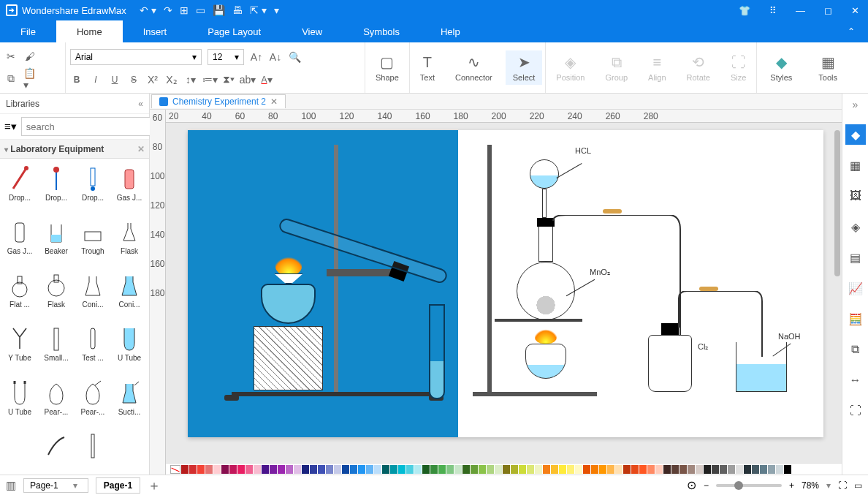 The width and height of the screenshot is (868, 495). What do you see at coordinates (773, 10) in the screenshot?
I see `apps-icon: ⠿` at bounding box center [773, 10].